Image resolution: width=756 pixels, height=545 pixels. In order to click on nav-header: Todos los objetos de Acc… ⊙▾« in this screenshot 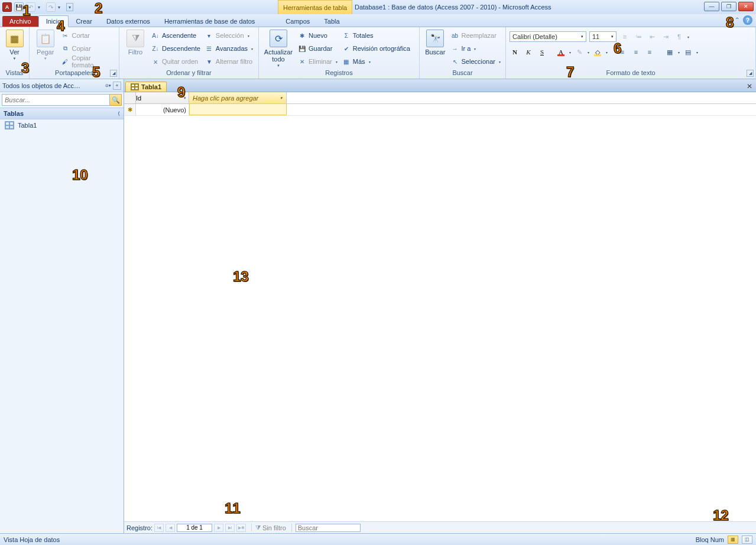, I will do `click(61, 86)`.